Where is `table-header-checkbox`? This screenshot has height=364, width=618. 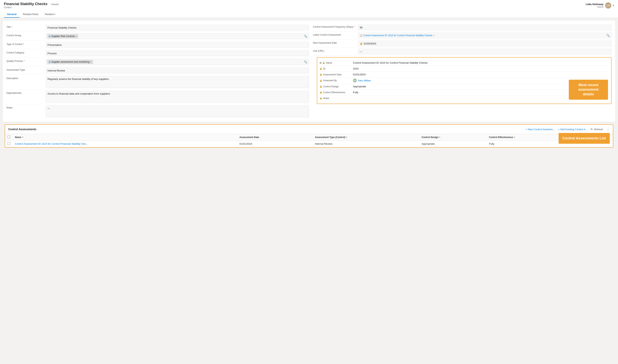 table-header-checkbox is located at coordinates (9, 137).